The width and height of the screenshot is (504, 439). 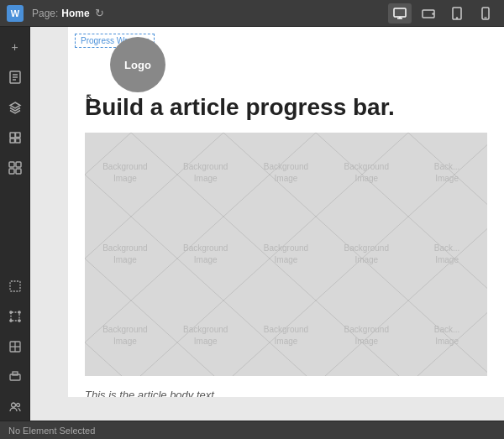 What do you see at coordinates (52, 431) in the screenshot?
I see `status-text: No Element Selected` at bounding box center [52, 431].